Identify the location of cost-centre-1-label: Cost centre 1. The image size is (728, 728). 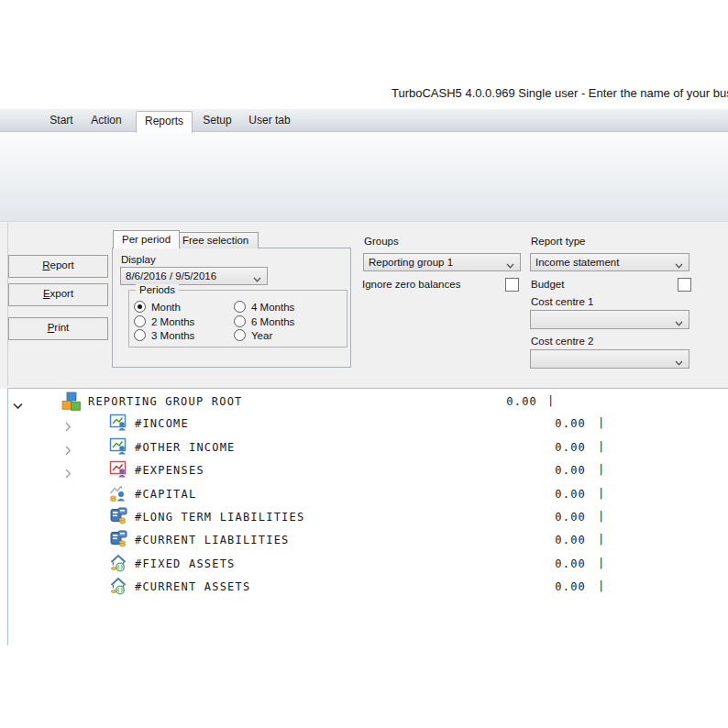
(562, 302).